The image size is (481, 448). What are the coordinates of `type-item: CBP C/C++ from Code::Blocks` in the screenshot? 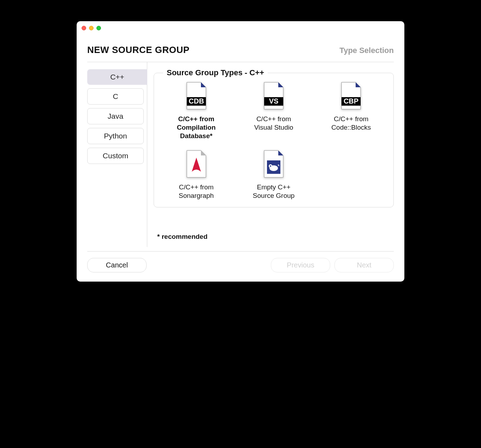 It's located at (351, 111).